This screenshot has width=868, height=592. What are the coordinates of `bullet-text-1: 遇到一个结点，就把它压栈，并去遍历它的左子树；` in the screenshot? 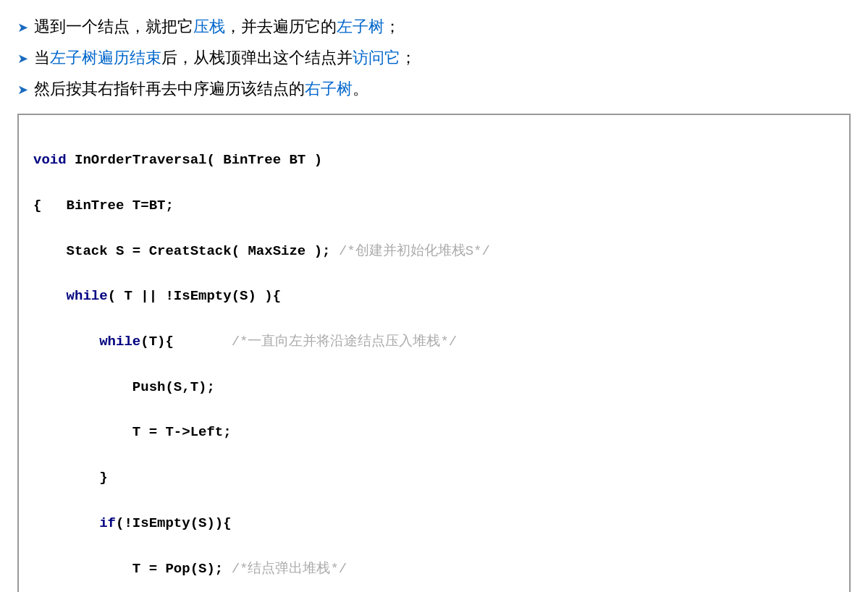 It's located at (217, 26).